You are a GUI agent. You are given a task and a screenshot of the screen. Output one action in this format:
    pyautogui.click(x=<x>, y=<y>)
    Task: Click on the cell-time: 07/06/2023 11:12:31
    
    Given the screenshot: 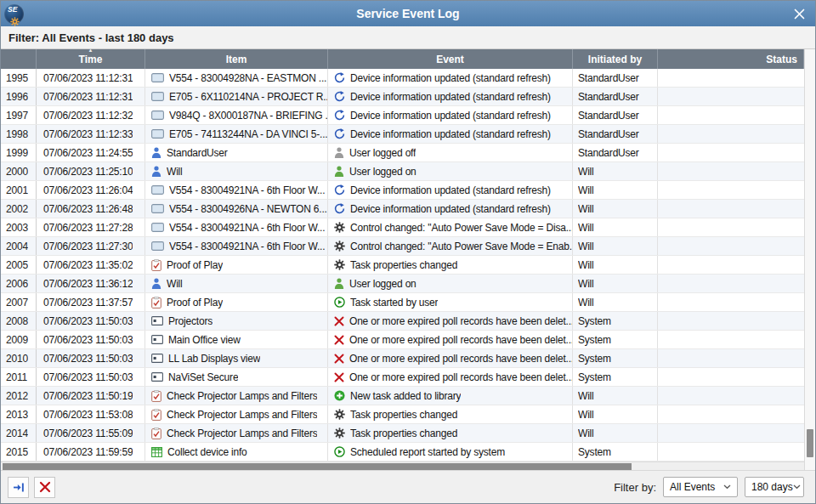 What is the action you would take?
    pyautogui.click(x=91, y=97)
    